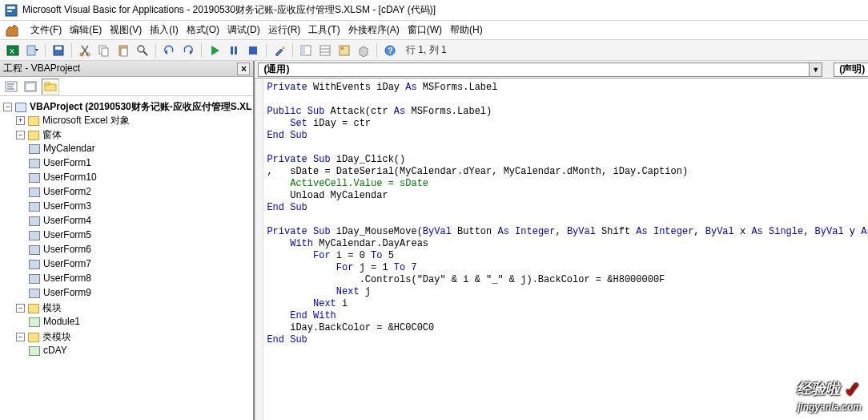 Image resolution: width=868 pixels, height=420 pixels. I want to click on tree-item: UserForm5, so click(140, 235).